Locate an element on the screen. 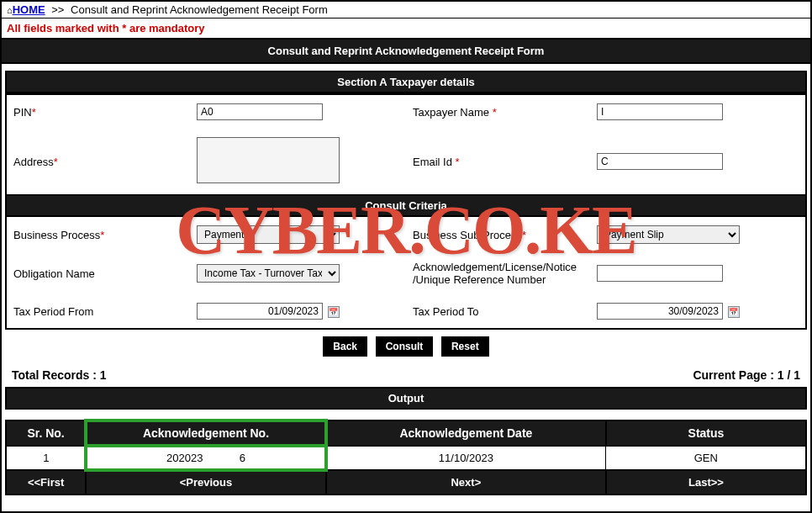 This screenshot has width=812, height=513. page-title: Consult and Reprint Acknowledgement Rece… is located at coordinates (406, 50).